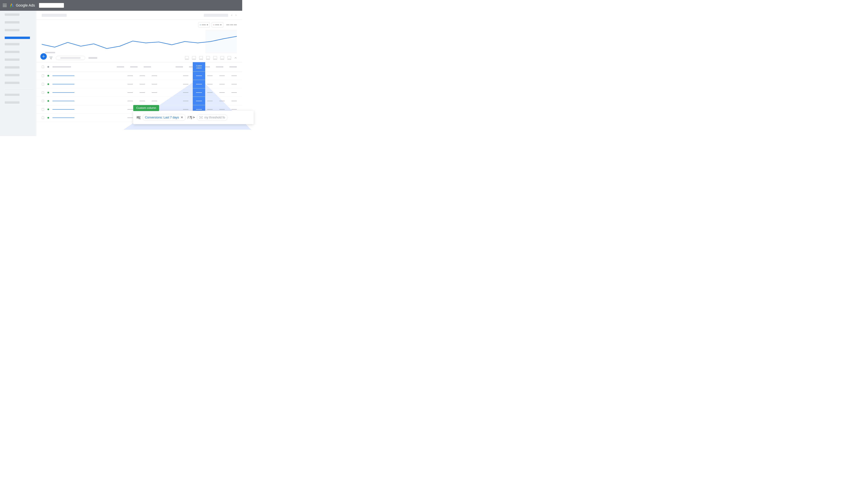 Image resolution: width=841 pixels, height=504 pixels. What do you see at coordinates (182, 118) in the screenshot?
I see `close-icon: ✕` at bounding box center [182, 118].